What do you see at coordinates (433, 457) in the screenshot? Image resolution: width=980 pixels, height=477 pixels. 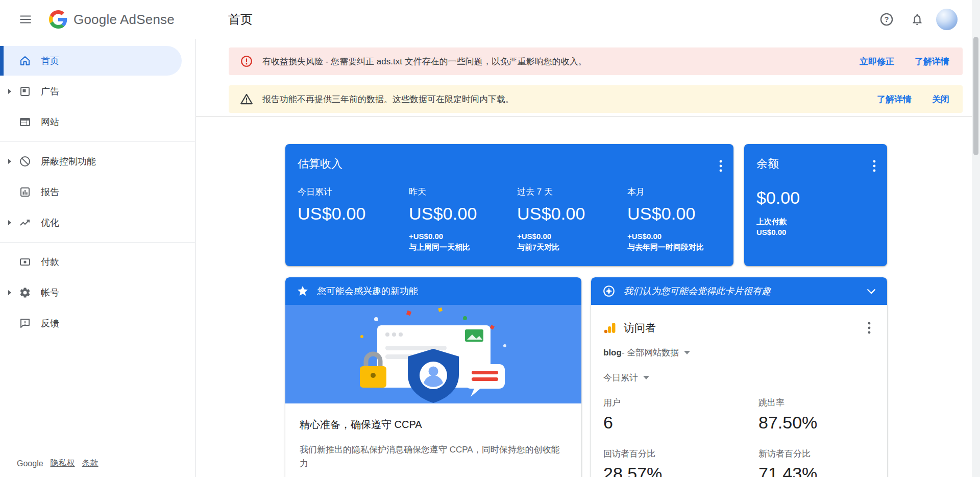 I see `promo-text: 我们新推出的隐私保护消息确保您遵守 CCPA，同时保持您的创收能力` at bounding box center [433, 457].